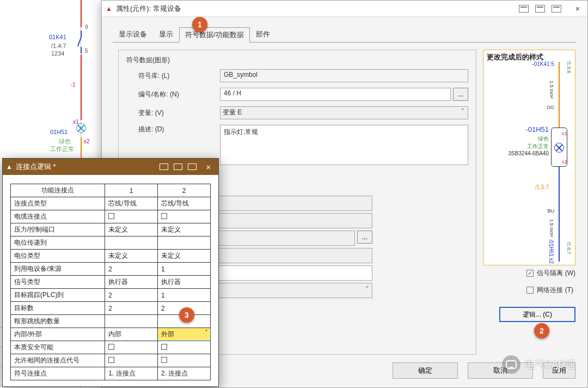 This screenshot has height=388, width=588. Describe the element at coordinates (58, 217) in the screenshot. I see `row-label: 电缆连接点` at that location.